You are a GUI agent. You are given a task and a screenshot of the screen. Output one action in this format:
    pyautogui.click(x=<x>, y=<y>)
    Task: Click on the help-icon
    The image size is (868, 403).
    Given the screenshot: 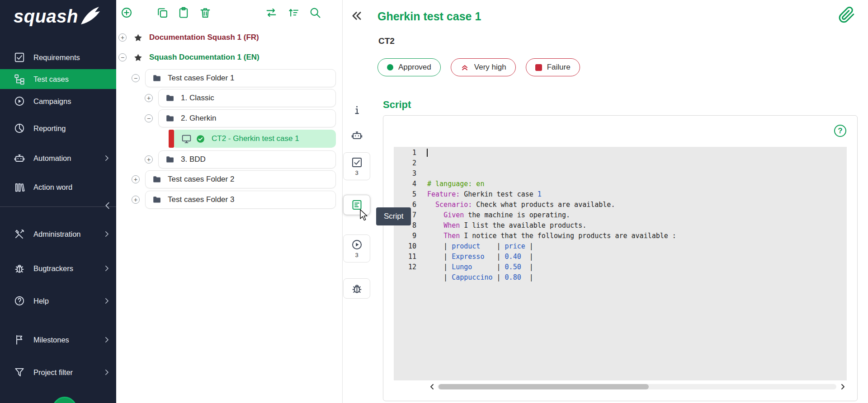 What is the action you would take?
    pyautogui.click(x=19, y=301)
    